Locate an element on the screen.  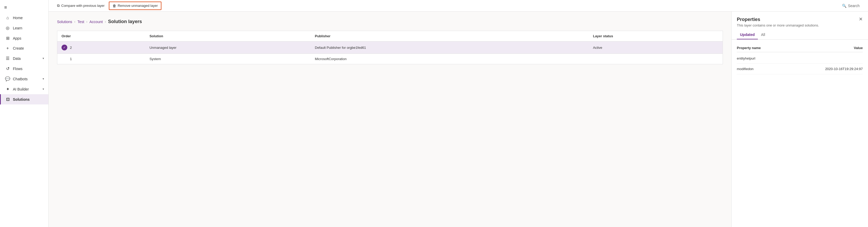
compare-button-label: Compare with previous layer is located at coordinates (83, 6).